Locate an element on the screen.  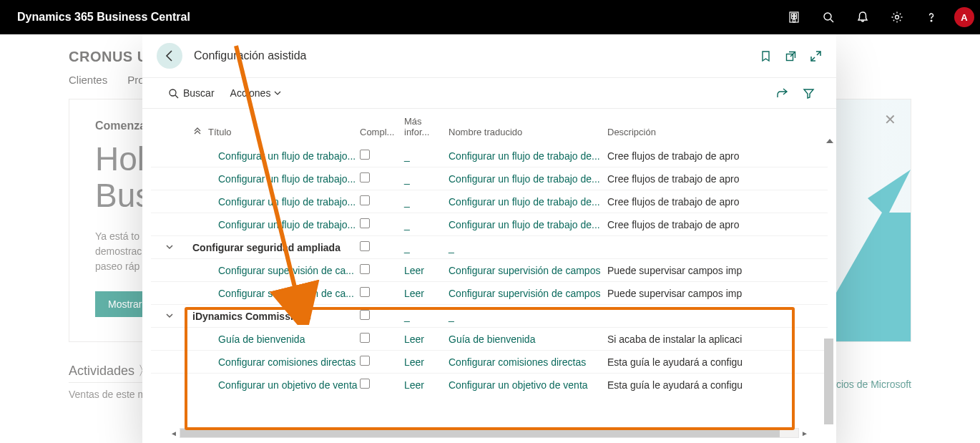
notifications-icon is located at coordinates (863, 17).